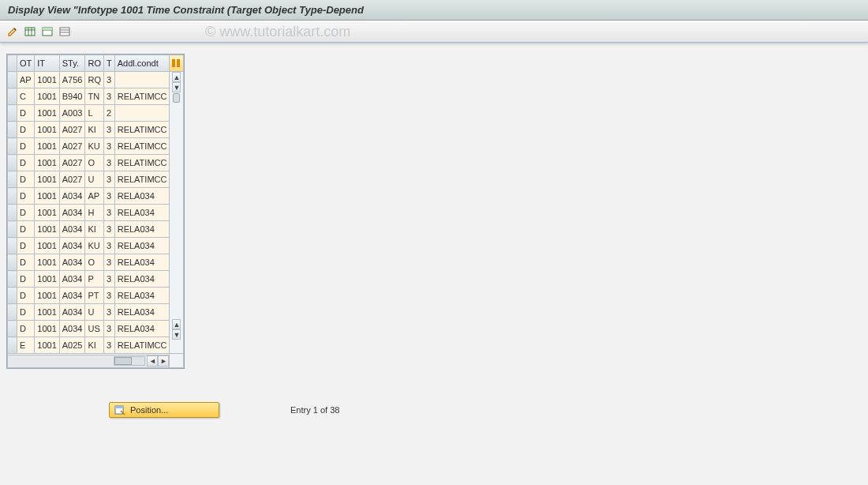 This screenshot has height=485, width=868. I want to click on scroll-down-icon: ▼, so click(177, 87).